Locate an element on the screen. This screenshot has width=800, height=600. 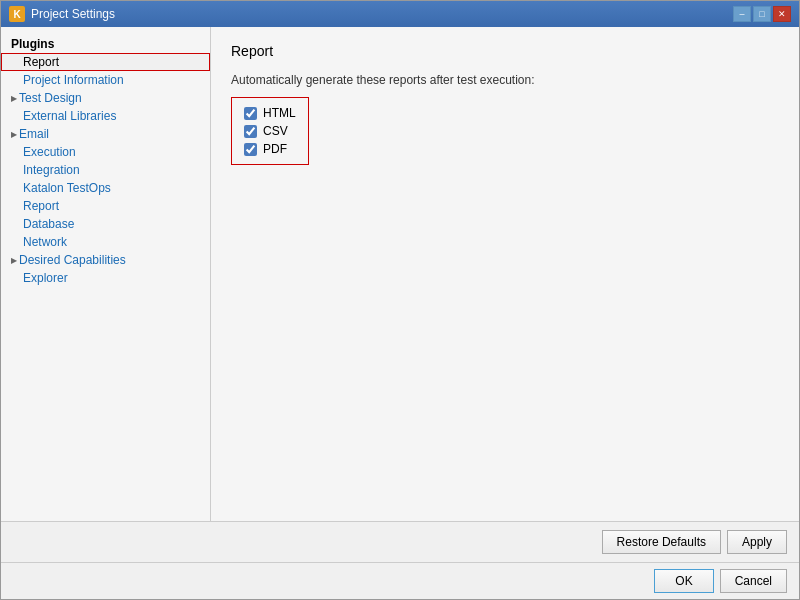
maximize-button: □ is located at coordinates (762, 14).